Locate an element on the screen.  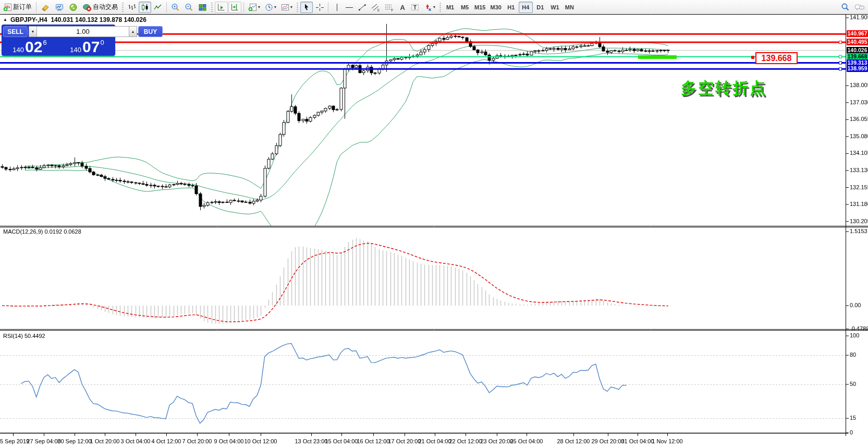
collapse-chart-icon: ▲ is located at coordinates (5, 20).